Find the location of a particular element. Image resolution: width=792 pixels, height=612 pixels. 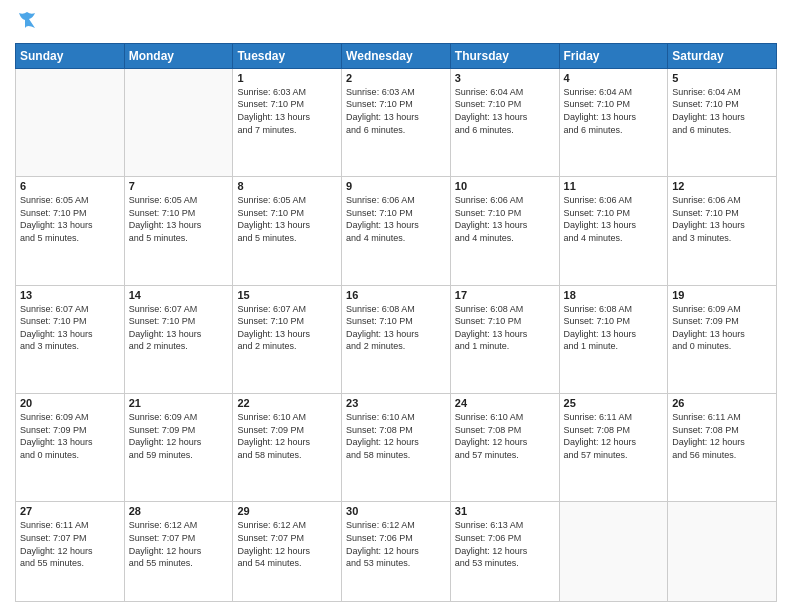

calendar-cell: 6Sunrise: 6:05 AMSunset: 7:10 PMDaylight… is located at coordinates (70, 231).